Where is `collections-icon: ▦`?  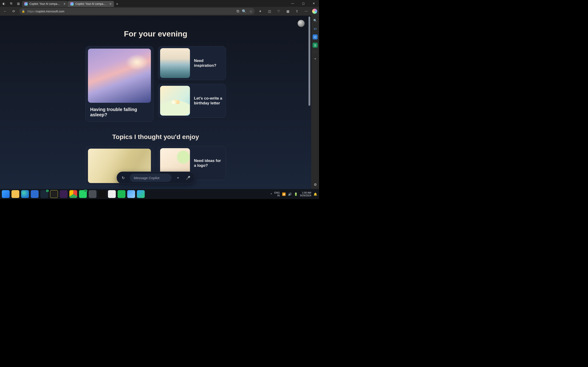 collections-icon: ▦ is located at coordinates (288, 11).